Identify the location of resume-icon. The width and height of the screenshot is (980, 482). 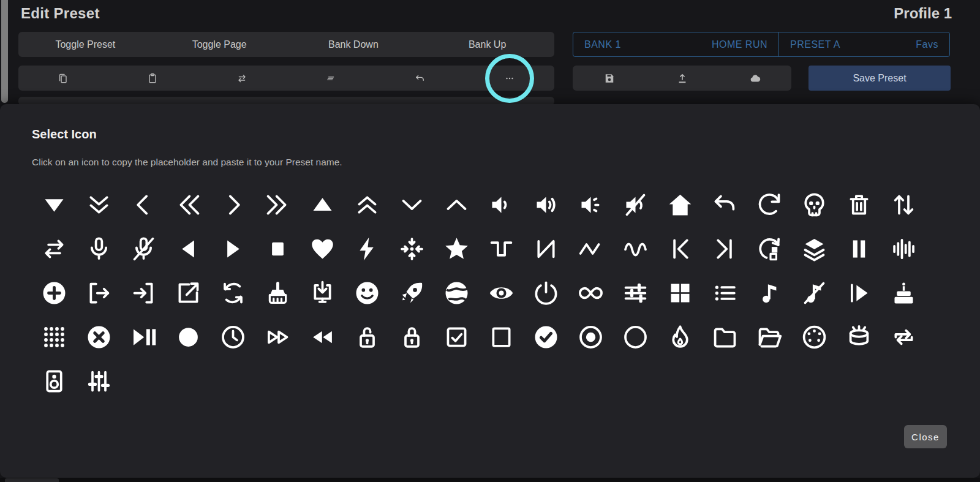
(859, 293).